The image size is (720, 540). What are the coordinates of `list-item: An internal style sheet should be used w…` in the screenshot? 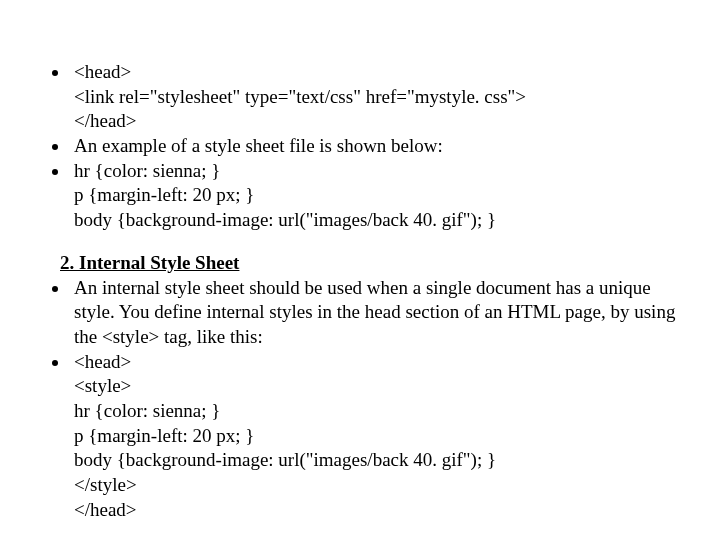 It's located at (380, 313).